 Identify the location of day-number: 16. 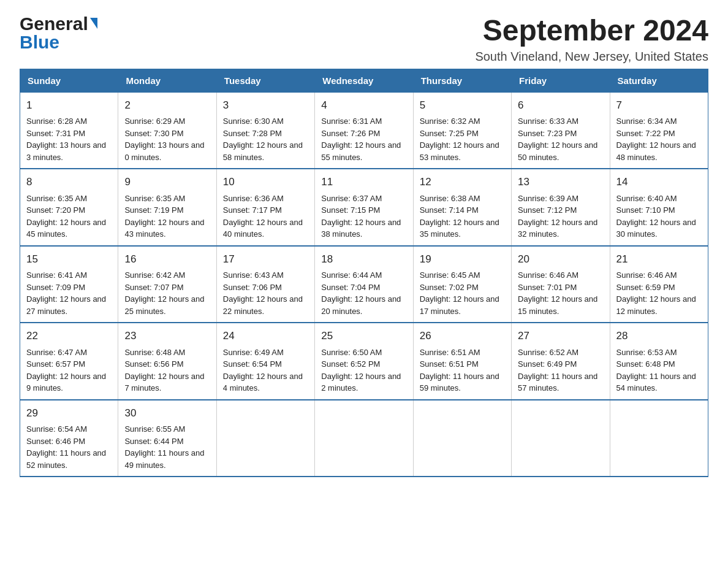
(167, 259).